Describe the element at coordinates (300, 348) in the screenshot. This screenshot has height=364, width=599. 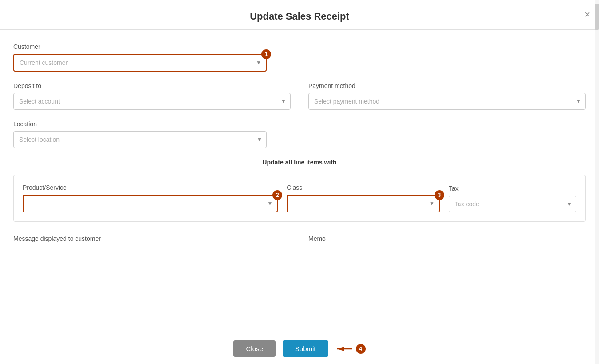
I see `modal-footer: Close Submit 4` at that location.